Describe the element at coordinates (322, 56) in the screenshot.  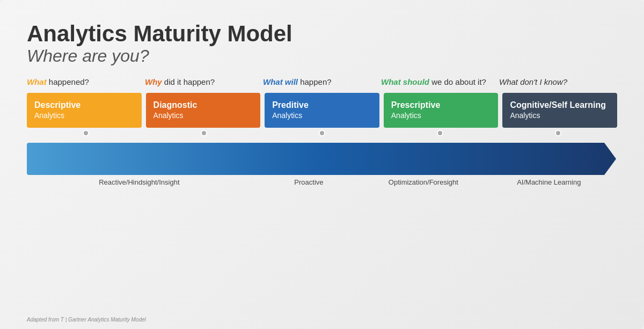
I see `page-subtitle: Where are you?` at that location.